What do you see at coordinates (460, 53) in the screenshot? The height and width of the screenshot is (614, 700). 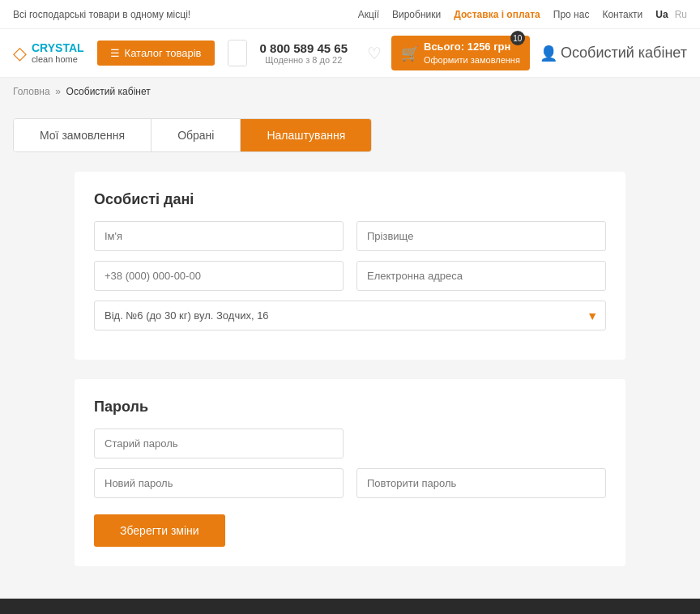 I see `cart-block: 🛒 10 Всього: 1256 грн Оформити замовленн…` at bounding box center [460, 53].